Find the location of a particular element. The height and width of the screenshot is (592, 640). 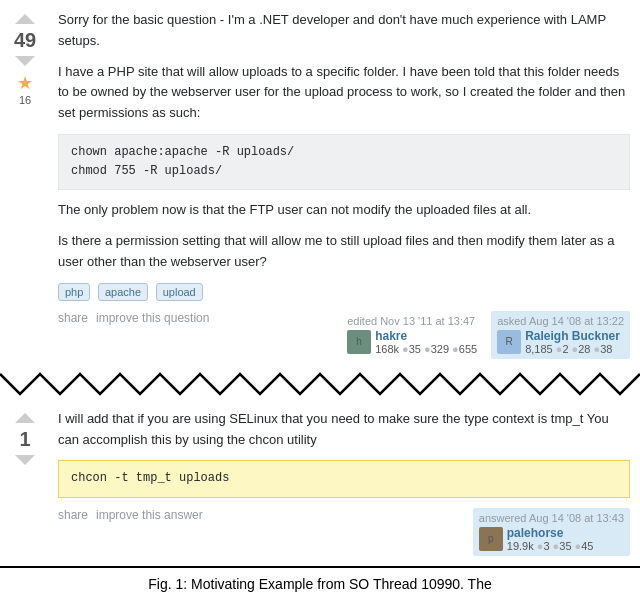

question-vote-count: 49 is located at coordinates (25, 40).